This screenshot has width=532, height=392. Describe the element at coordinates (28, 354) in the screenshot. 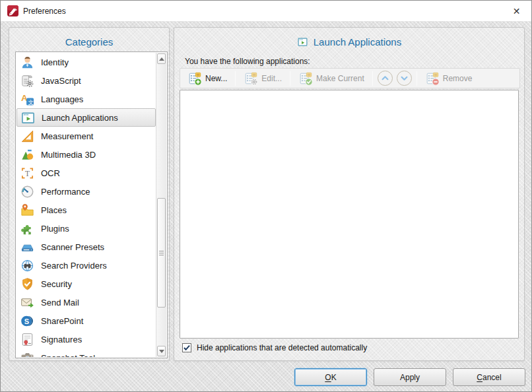

I see `snapshot-tool-icon` at that location.